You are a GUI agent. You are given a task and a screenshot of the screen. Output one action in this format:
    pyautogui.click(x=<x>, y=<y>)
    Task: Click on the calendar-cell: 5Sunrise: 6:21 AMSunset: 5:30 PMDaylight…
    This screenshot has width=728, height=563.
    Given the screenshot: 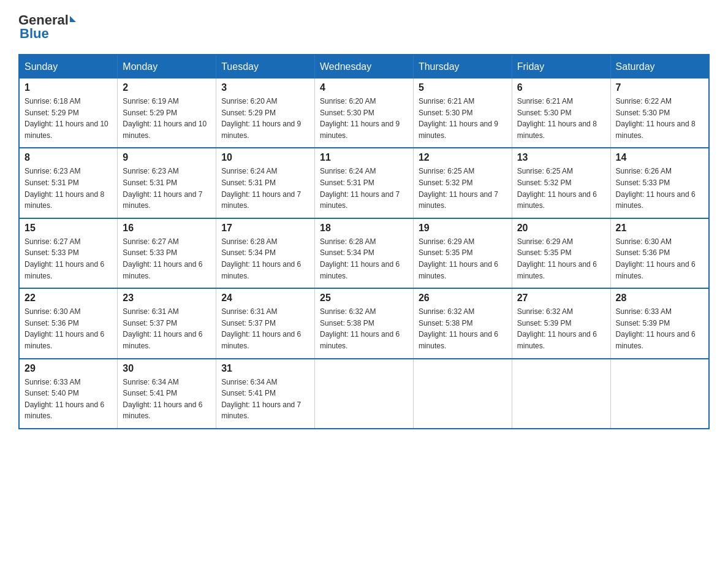 What is the action you would take?
    pyautogui.click(x=462, y=113)
    